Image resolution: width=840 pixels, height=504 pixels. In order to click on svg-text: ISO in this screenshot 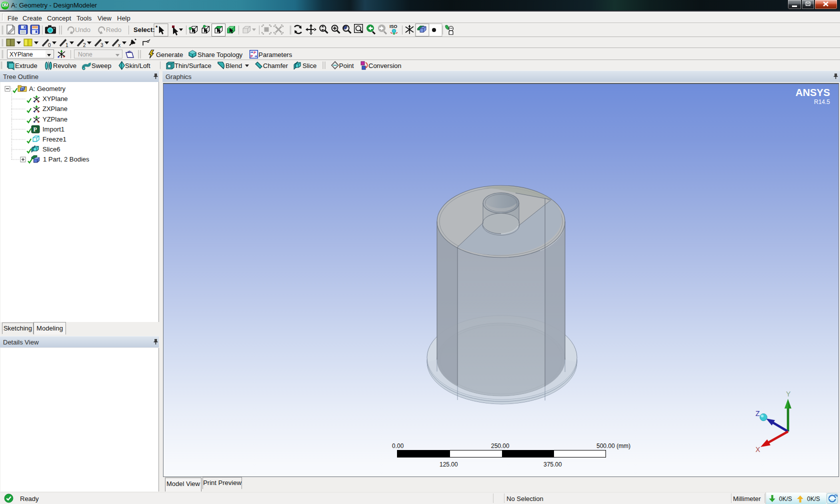, I will do `click(394, 26)`.